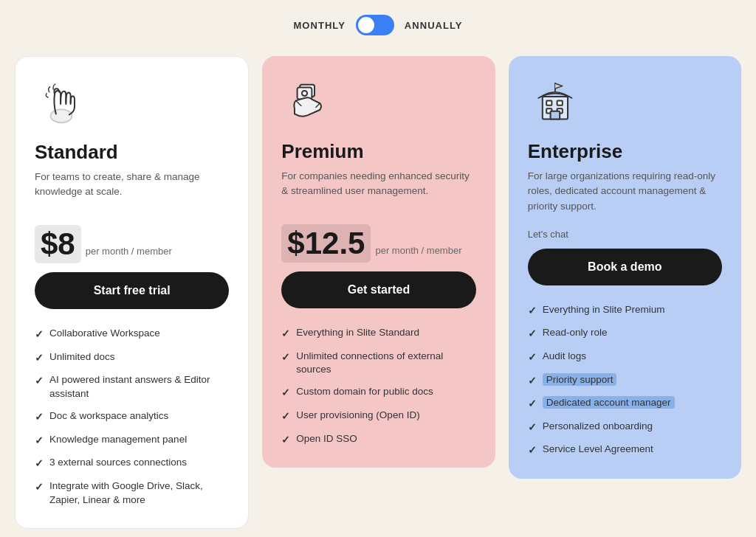 The image size is (756, 537). Describe the element at coordinates (378, 243) in the screenshot. I see `premium-price-area: $12.5 per month / member` at that location.